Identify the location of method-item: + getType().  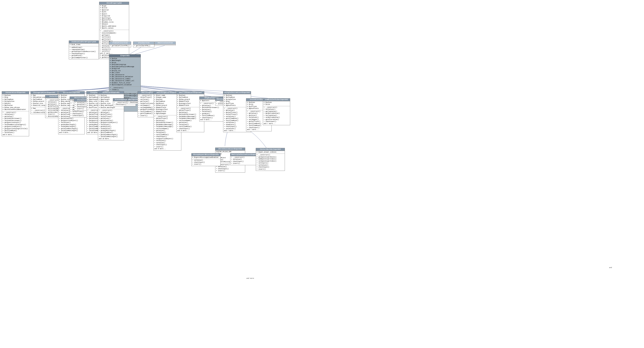
(114, 35).